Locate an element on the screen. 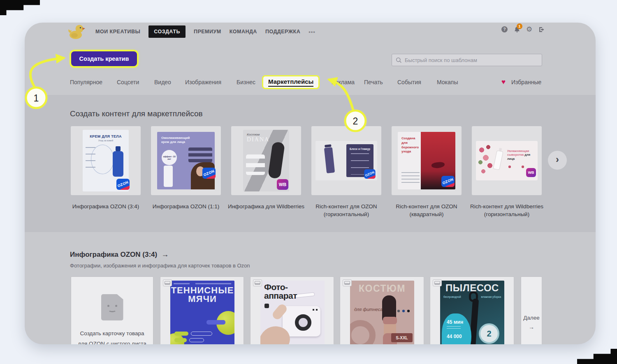  template-card-rich-ozon-sq: Создана для бережного ухода OZON Rich-ко… is located at coordinates (427, 173).